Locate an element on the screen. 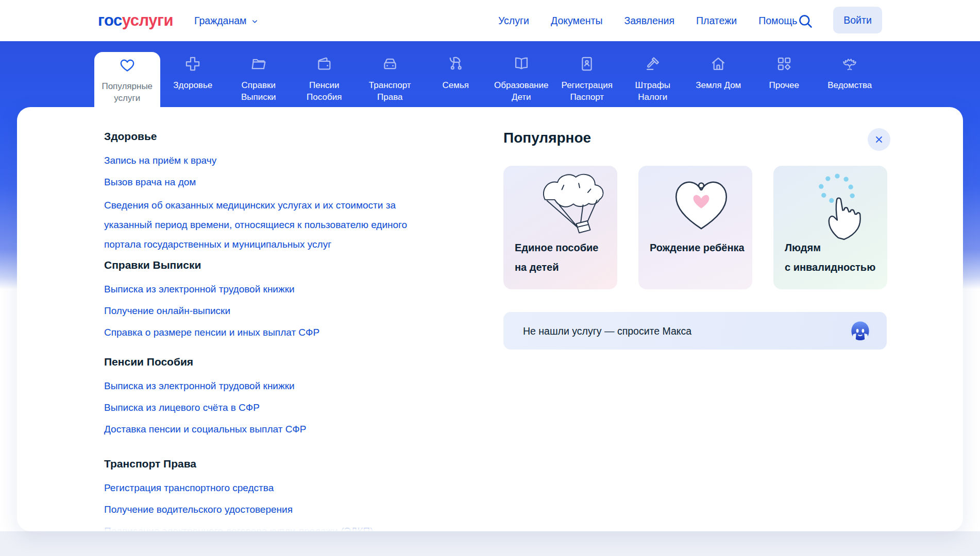 The image size is (980, 556). tab-label: Земля Дом is located at coordinates (719, 85).